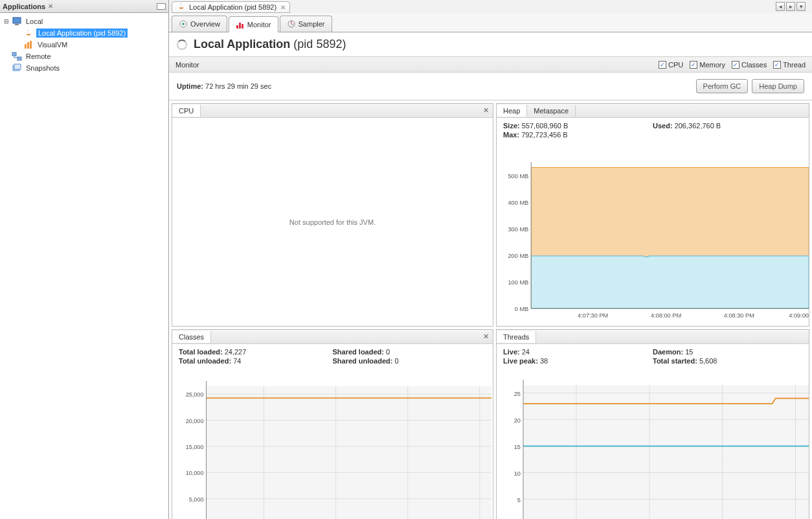 The image size is (812, 519). What do you see at coordinates (517, 337) in the screenshot?
I see `threads-tab: Threads` at bounding box center [517, 337].